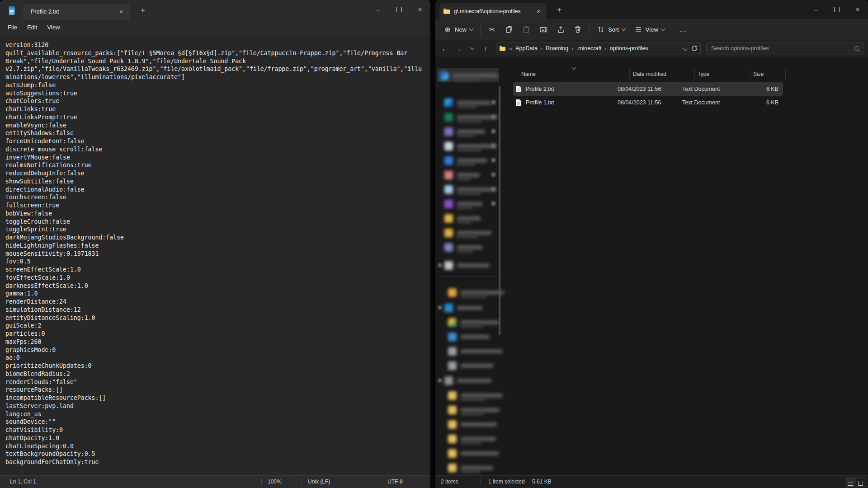 The width and height of the screenshot is (868, 488). Describe the element at coordinates (652, 29) in the screenshot. I see `explorer-command-bar: ⊕ New ✂ A` at that location.